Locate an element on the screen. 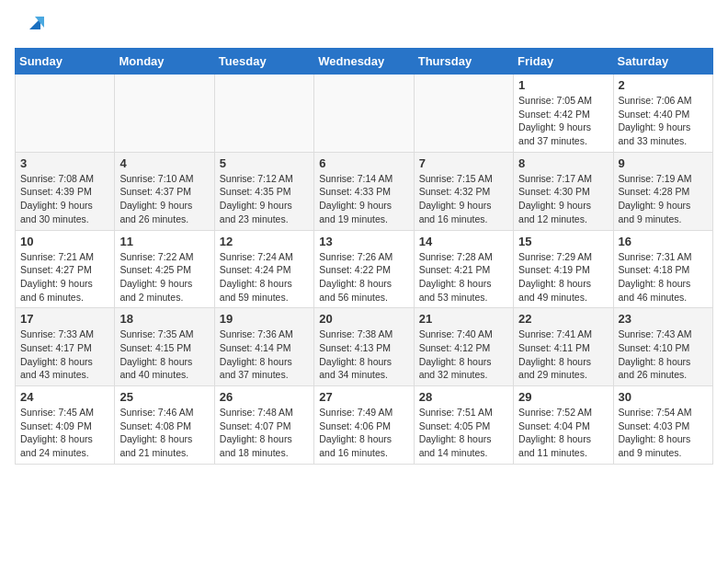  day-number: 17 is located at coordinates (64, 318).